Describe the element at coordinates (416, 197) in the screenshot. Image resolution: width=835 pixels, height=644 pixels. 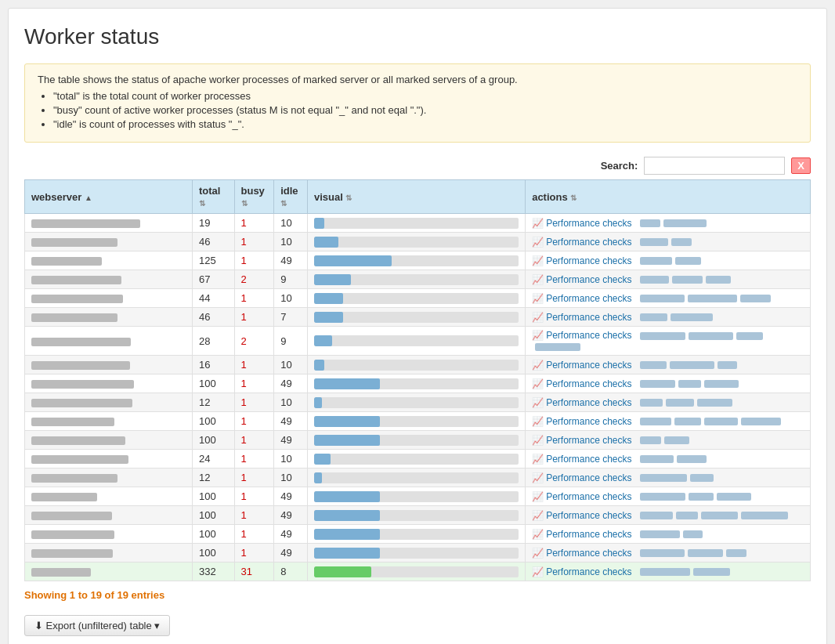
I see `col-header-visual: visual` at that location.